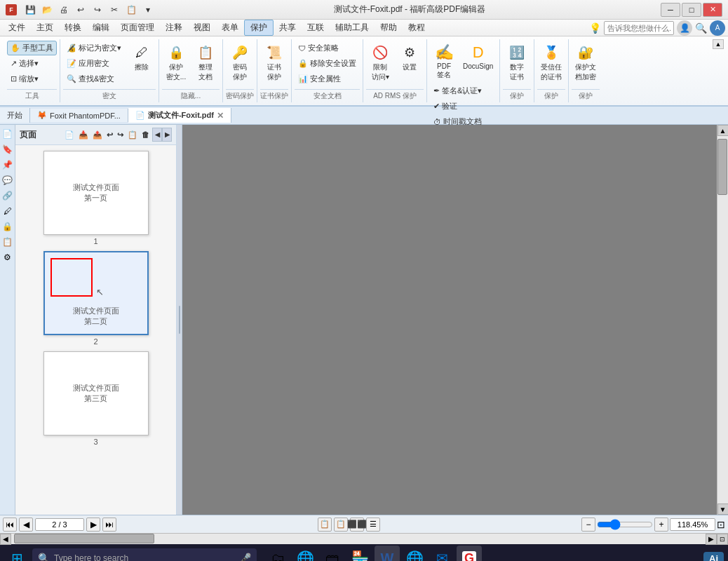  I want to click on zoom-out-button: −, so click(588, 525).